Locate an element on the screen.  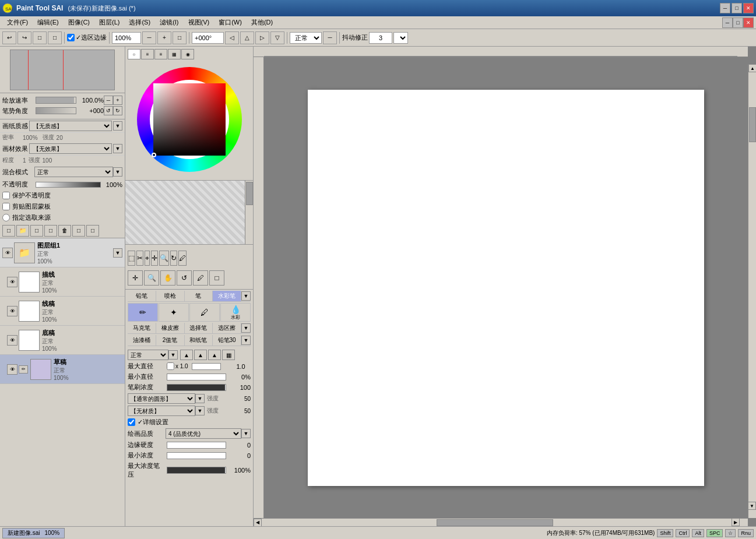
tool-btn-2: □ is located at coordinates (55, 38).